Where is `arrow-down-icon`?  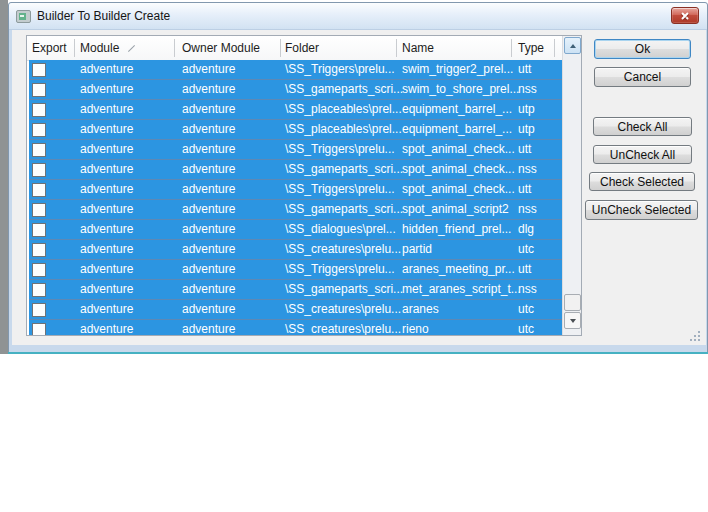
arrow-down-icon is located at coordinates (573, 321).